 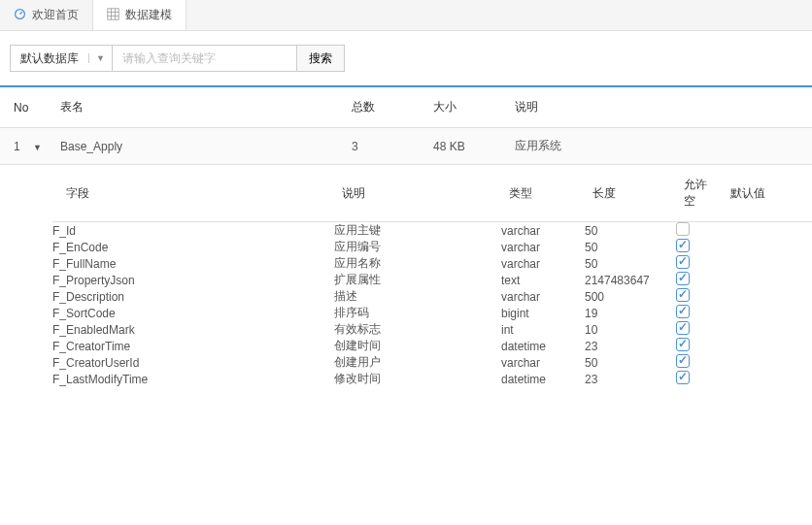 What do you see at coordinates (17, 147) in the screenshot?
I see `row-number: 1` at bounding box center [17, 147].